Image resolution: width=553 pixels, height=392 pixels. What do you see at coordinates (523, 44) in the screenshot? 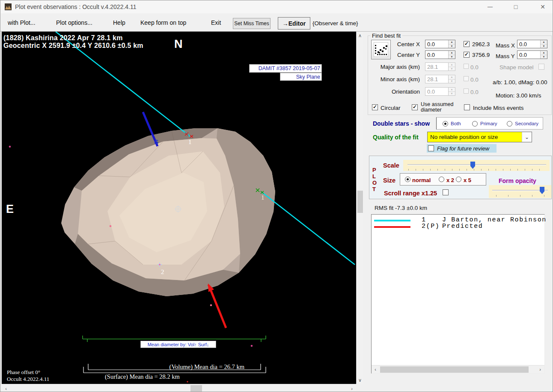
I see `mass-x-value: 0.0` at bounding box center [523, 44].